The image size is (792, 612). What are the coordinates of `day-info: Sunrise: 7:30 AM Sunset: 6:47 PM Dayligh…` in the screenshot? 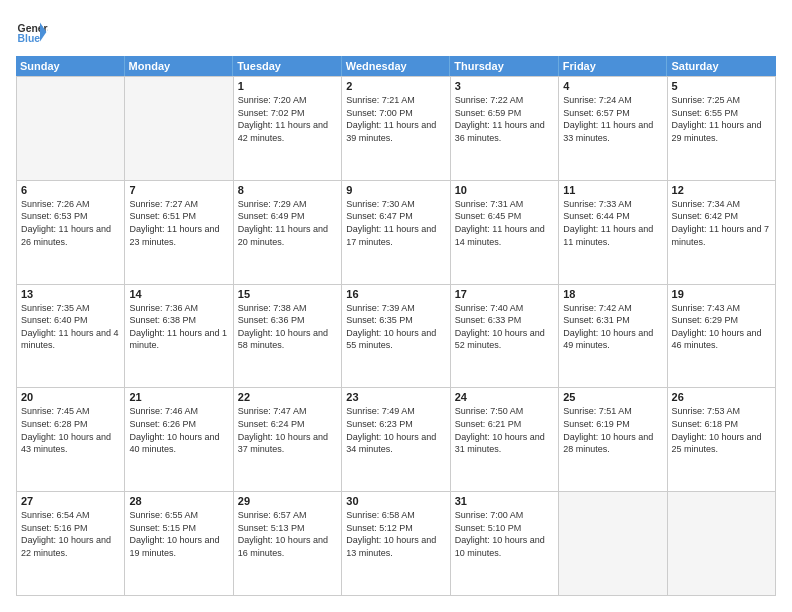 It's located at (396, 223).